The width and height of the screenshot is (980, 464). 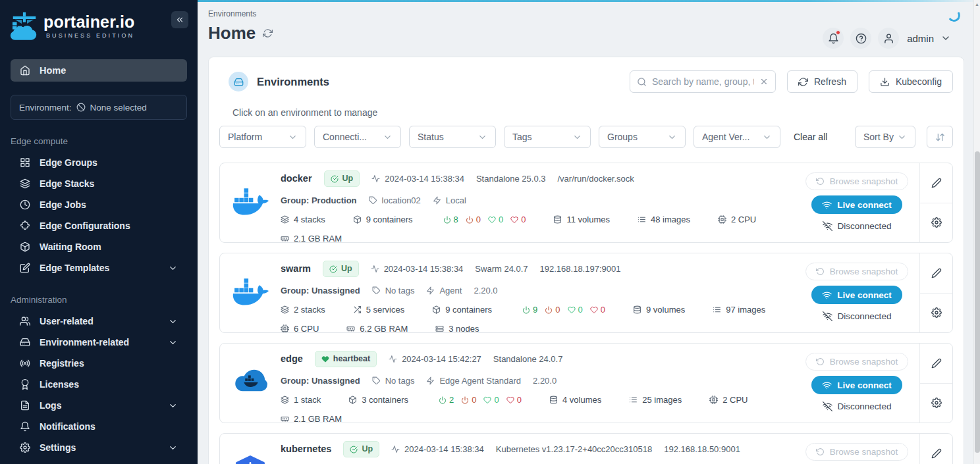 I want to click on sidebar-item-licenses: Licenses, so click(x=99, y=384).